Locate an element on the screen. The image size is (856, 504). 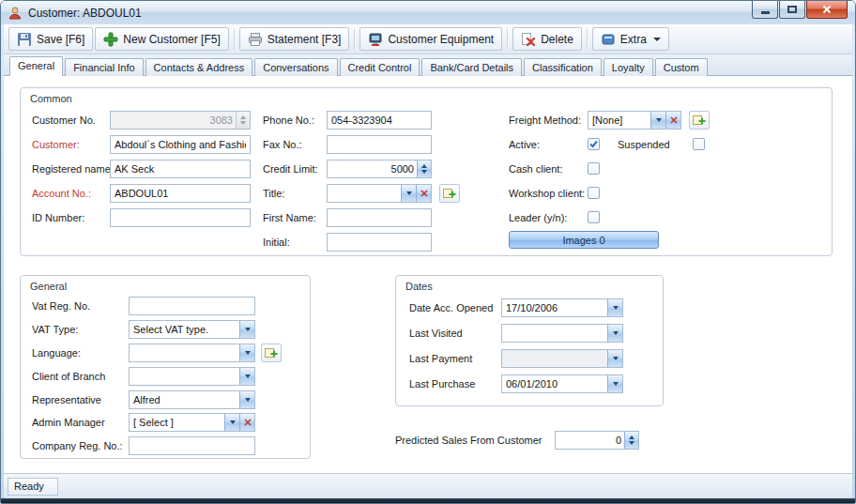
cash-client-checkbox is located at coordinates (593, 169).